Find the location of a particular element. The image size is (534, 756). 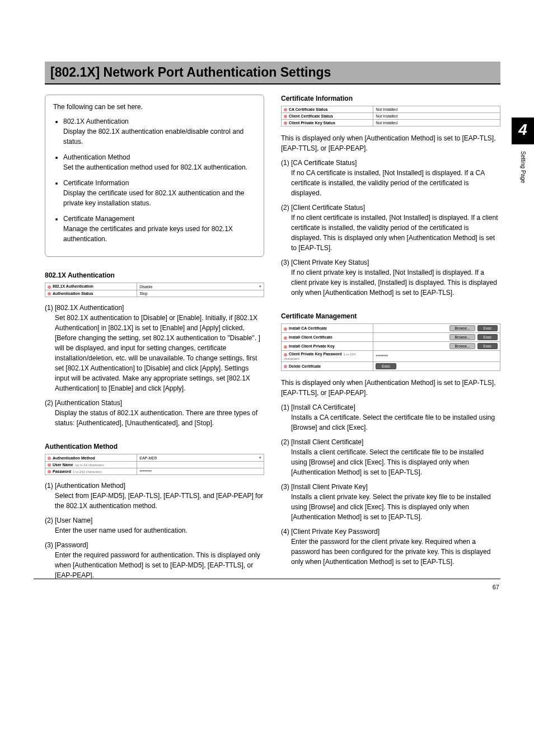

row-label: CA Certificate Status is located at coordinates (327, 110).